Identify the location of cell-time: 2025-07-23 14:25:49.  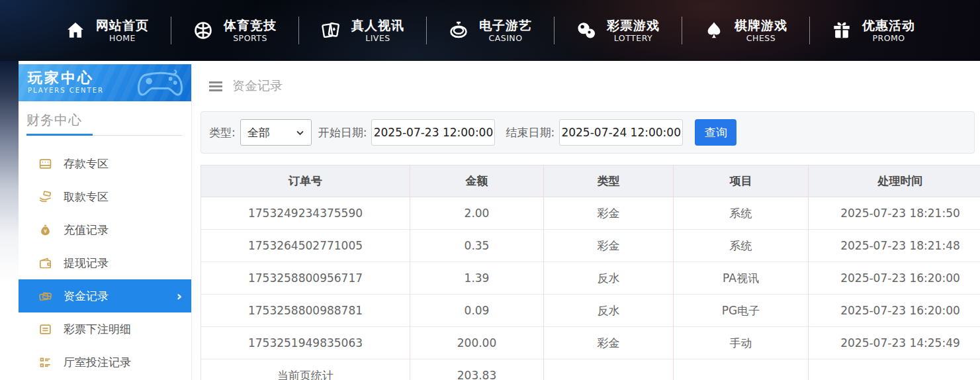
(895, 343).